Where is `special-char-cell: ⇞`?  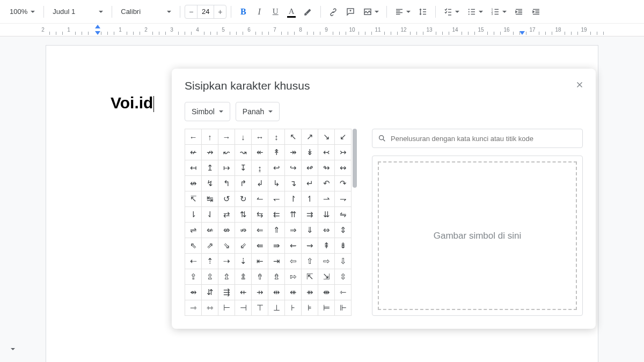 special-char-cell: ⇞ is located at coordinates (326, 246).